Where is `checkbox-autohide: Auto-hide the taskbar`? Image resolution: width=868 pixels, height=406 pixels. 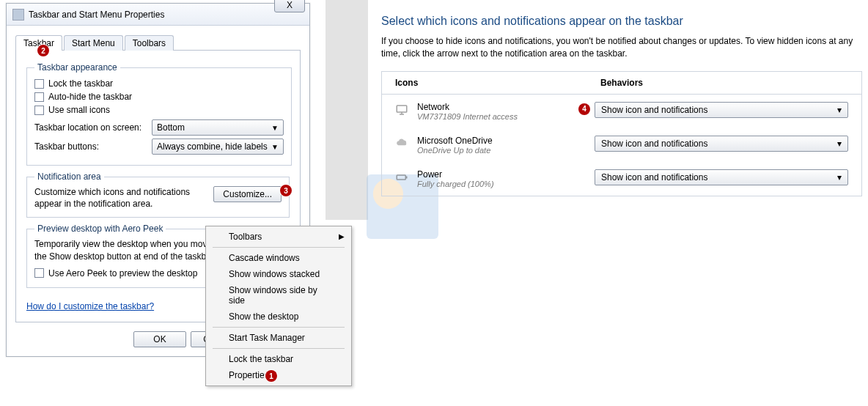
checkbox-autohide: Auto-hide the taskbar is located at coordinates (159, 97).